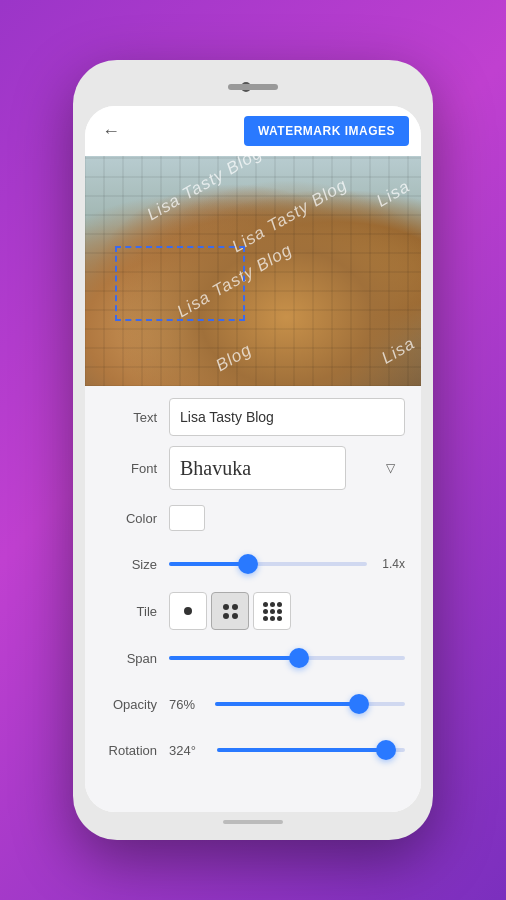 The image size is (506, 900). What do you see at coordinates (230, 612) in the screenshot?
I see `four-dots-icon` at bounding box center [230, 612].